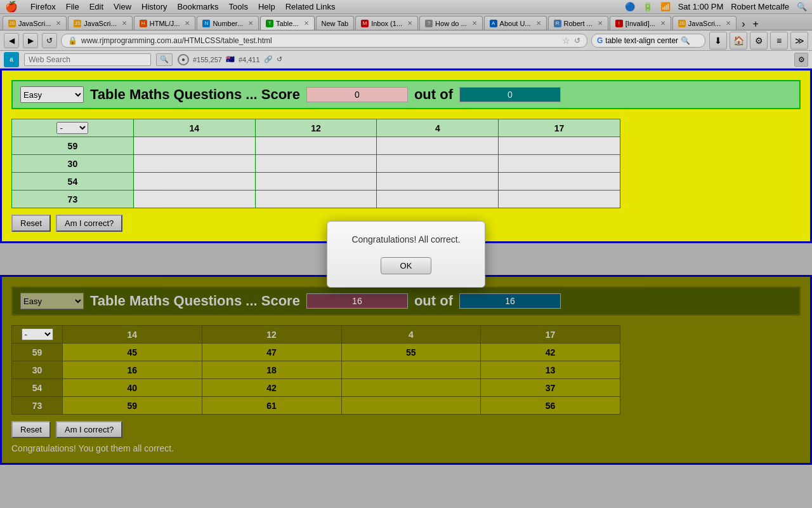 The image size is (812, 508). What do you see at coordinates (357, 95) in the screenshot?
I see `score-value-top` at bounding box center [357, 95].